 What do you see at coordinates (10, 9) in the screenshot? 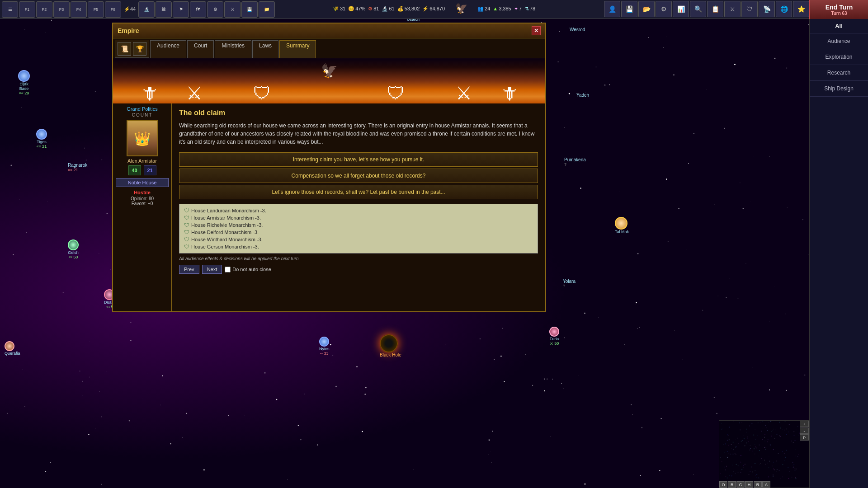
I see `menu-btn: ☰` at bounding box center [10, 9].